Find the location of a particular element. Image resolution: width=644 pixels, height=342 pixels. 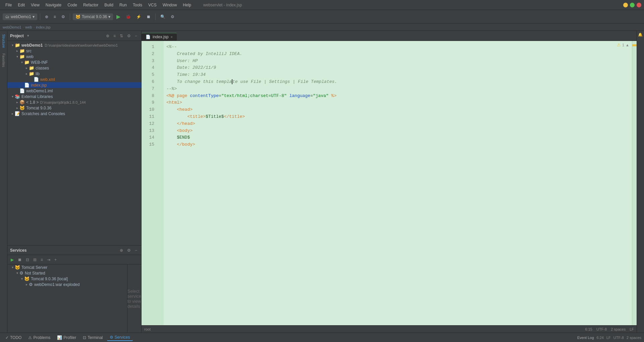

services-expand-button: ⊞ is located at coordinates (35, 260).